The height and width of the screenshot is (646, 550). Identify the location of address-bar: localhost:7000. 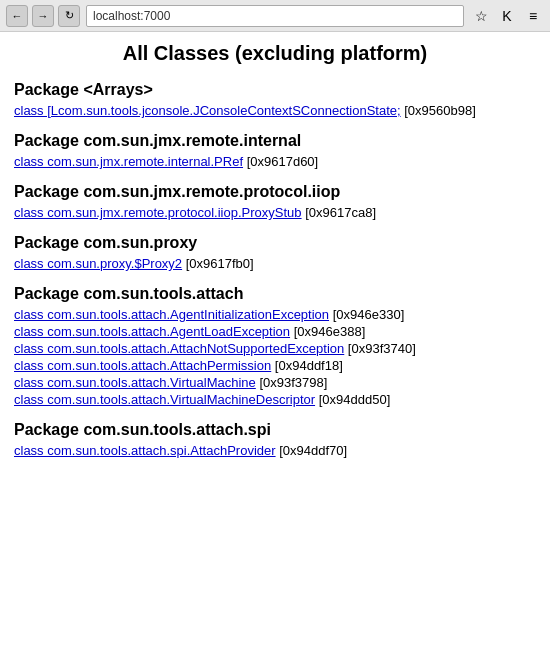
(275, 16).